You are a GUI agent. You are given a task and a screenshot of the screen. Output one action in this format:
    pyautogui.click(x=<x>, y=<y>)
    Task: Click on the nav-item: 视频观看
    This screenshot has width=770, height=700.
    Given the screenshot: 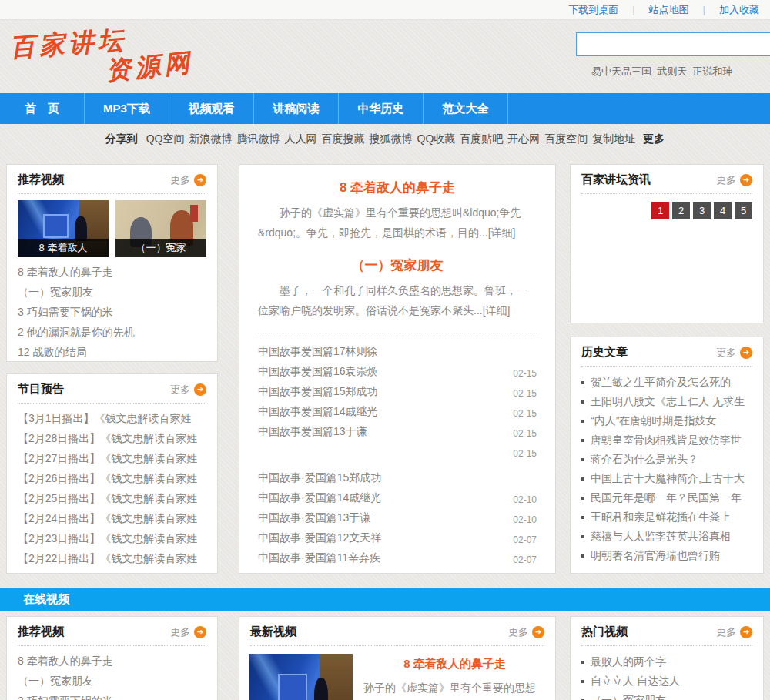 What is the action you would take?
    pyautogui.click(x=212, y=109)
    